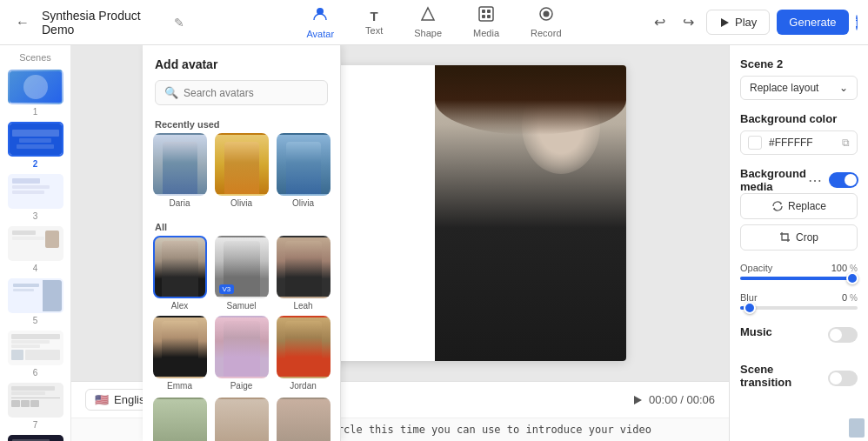 This screenshot has height=441, width=868. Describe the element at coordinates (798, 334) in the screenshot. I see `music-section: Music` at that location.